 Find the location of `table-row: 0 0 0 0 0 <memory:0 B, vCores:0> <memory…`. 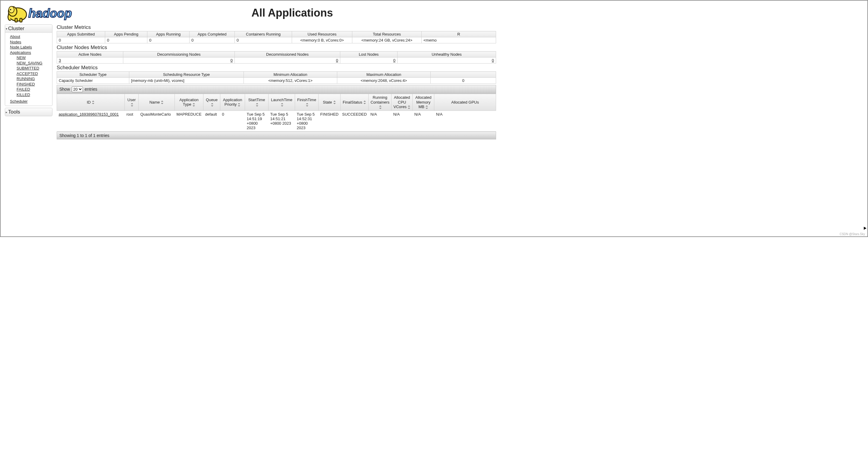

table-row: 0 0 0 0 0 <memory:0 B, vCores:0> <memory… is located at coordinates (276, 40).